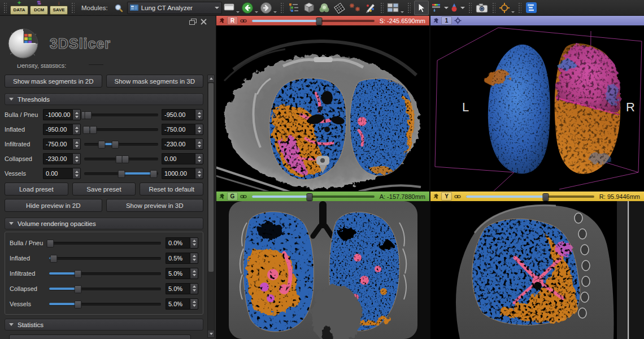 The height and width of the screenshot is (339, 644). I want to click on pin-icon, so click(222, 197).